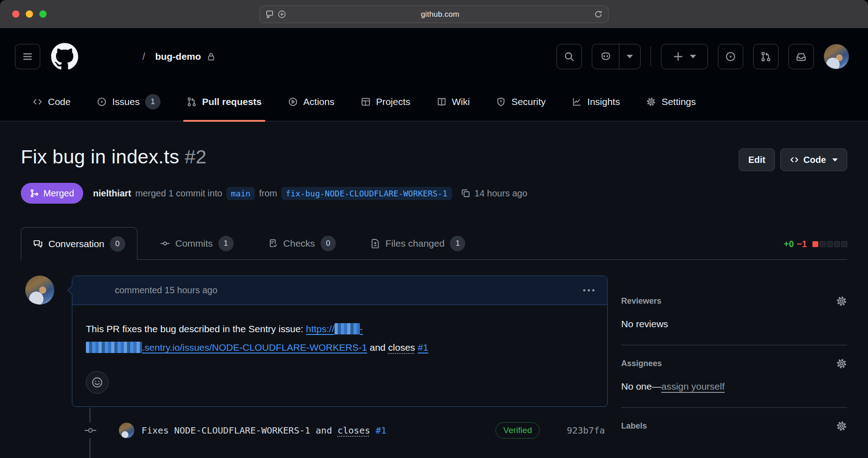 This screenshot has width=868, height=458. I want to click on labels-title: Labels, so click(634, 426).